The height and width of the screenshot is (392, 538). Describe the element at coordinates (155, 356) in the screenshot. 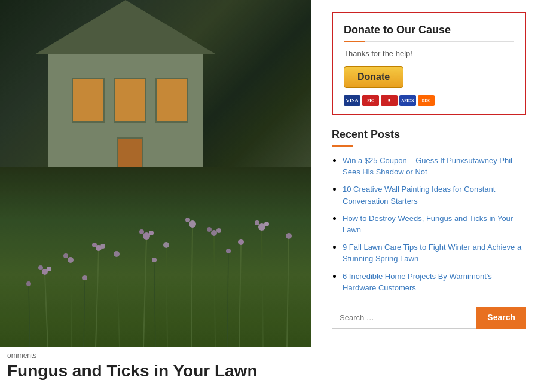

I see `article-comments: omments` at that location.